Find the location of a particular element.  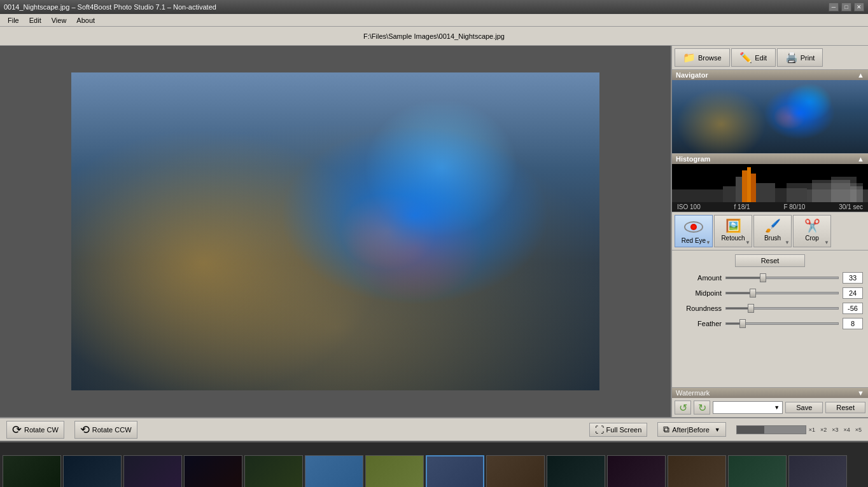

undo-icon: ↺ is located at coordinates (683, 408).